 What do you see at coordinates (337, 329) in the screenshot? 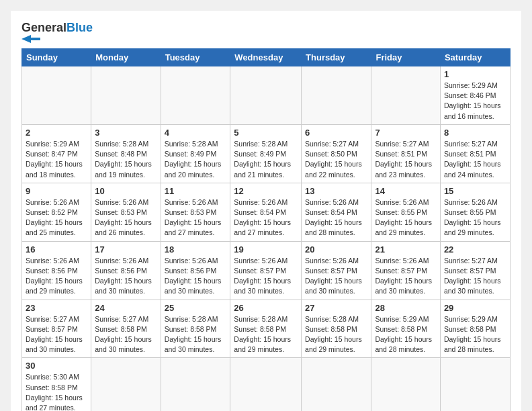
I see `calendar-cell: 27Sunrise: 5:28 AM Sunset: 8:58 PM Dayli…` at bounding box center [337, 329].